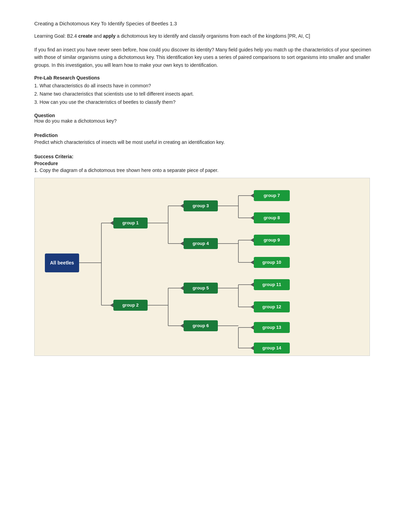  What do you see at coordinates (62, 263) in the screenshot?
I see `node-all-beetles: All beetles` at bounding box center [62, 263].